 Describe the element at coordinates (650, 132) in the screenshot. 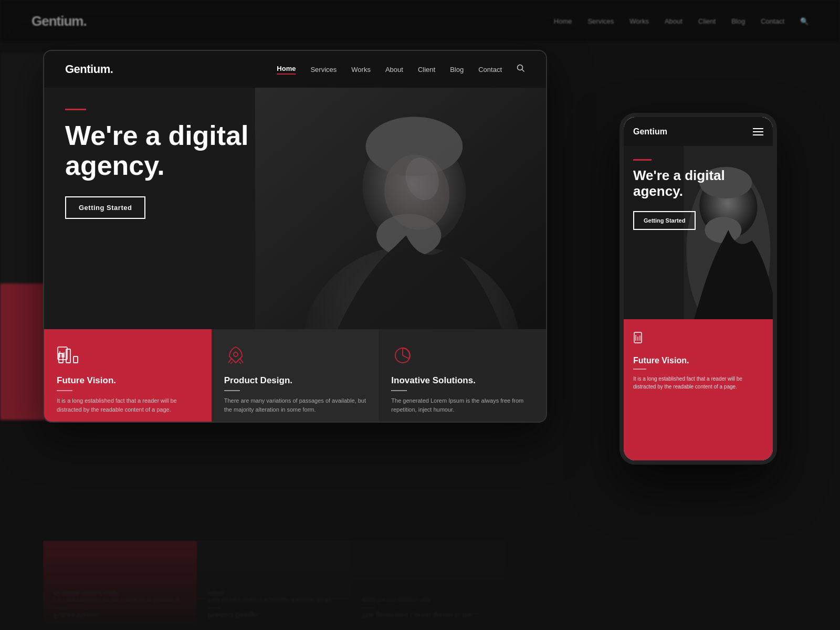

I see `mobile-logo: Gentium` at that location.